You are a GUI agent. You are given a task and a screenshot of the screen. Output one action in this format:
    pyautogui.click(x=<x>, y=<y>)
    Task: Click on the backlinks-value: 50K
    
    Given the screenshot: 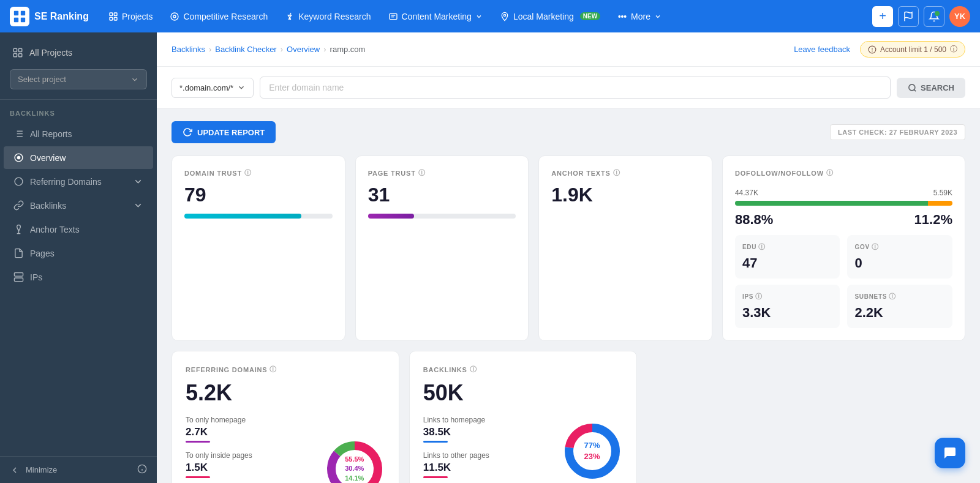 What is the action you would take?
    pyautogui.click(x=523, y=393)
    